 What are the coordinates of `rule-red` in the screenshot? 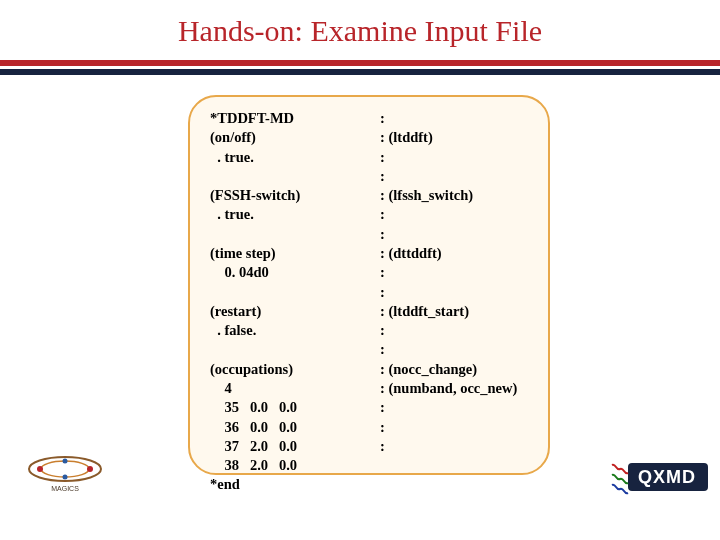 It's located at (360, 63).